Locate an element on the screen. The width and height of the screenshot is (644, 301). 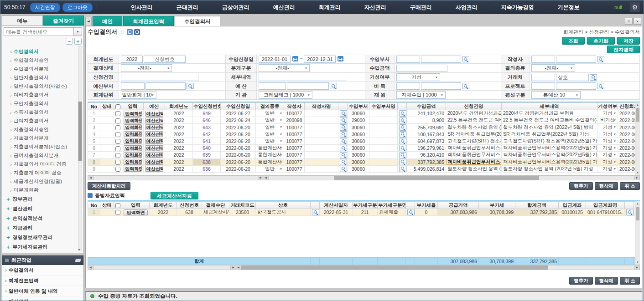
sidebar-item: +손익실적분석 is located at coordinates (44, 219).